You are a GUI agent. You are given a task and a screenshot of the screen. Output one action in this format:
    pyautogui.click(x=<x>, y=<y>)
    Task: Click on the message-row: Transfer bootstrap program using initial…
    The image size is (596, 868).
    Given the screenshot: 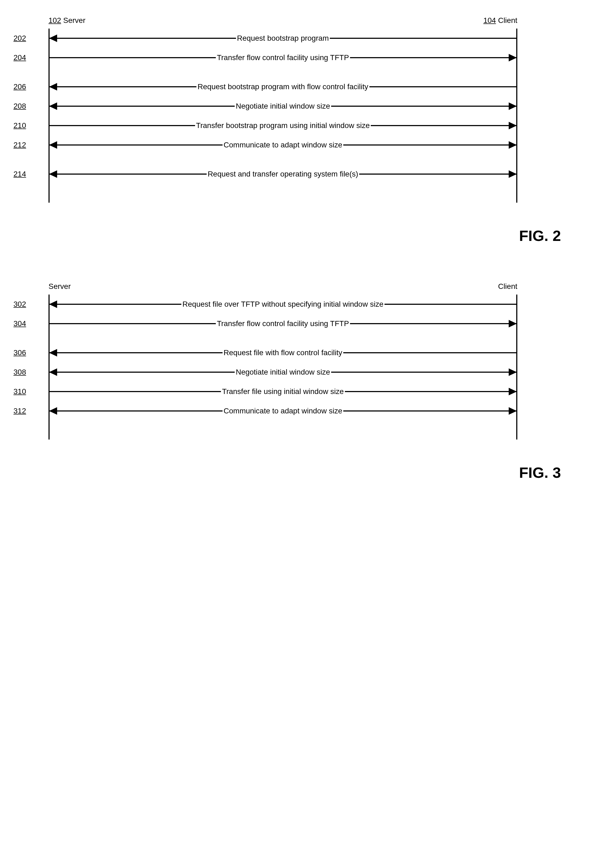 What is the action you would take?
    pyautogui.click(x=283, y=125)
    